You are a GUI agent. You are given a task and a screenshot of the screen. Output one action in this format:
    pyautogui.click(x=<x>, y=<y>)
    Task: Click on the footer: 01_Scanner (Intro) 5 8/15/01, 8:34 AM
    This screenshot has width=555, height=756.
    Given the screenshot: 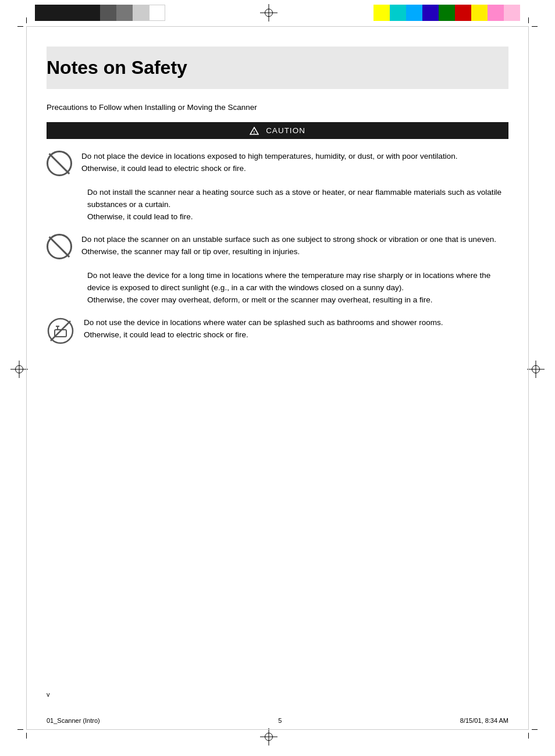 What is the action you would take?
    pyautogui.click(x=278, y=721)
    